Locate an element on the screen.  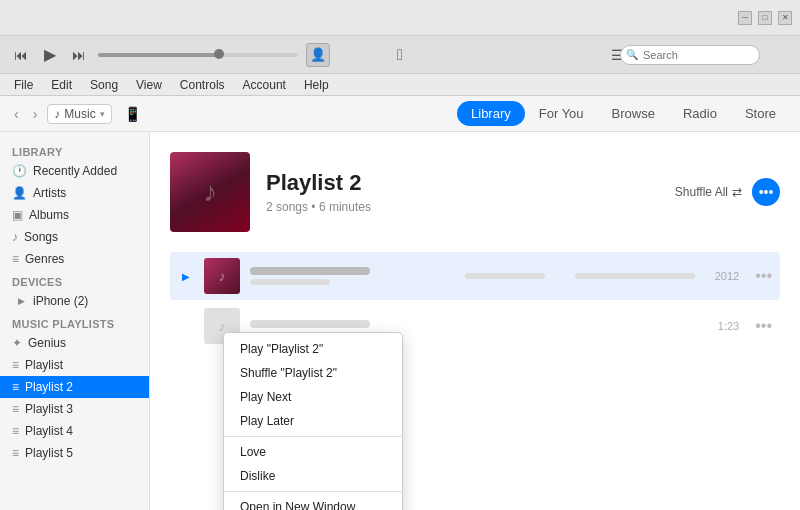
ctx-play-later: Play Later is located at coordinates (313, 421).